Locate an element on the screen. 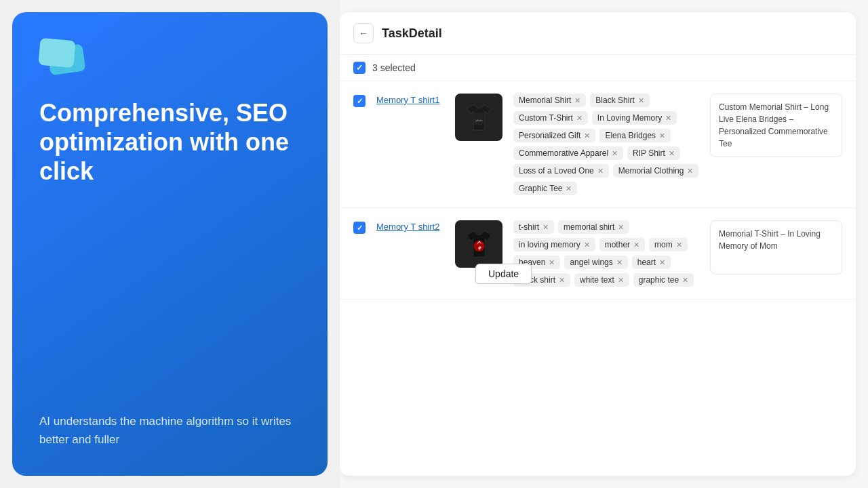 The width and height of the screenshot is (868, 488). tag: In Loving Memory✕ is located at coordinates (635, 118).